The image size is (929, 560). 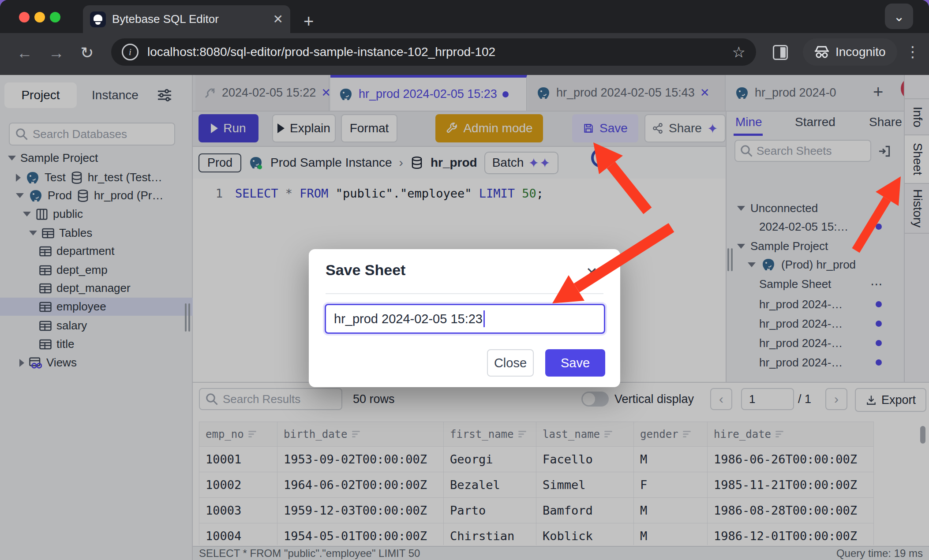 What do you see at coordinates (822, 52) in the screenshot?
I see `incognito-icon` at bounding box center [822, 52].